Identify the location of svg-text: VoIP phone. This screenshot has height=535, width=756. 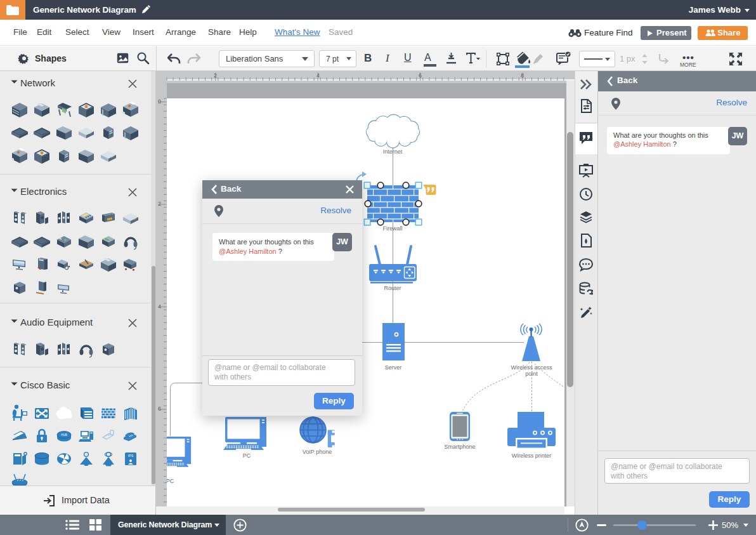
(317, 452).